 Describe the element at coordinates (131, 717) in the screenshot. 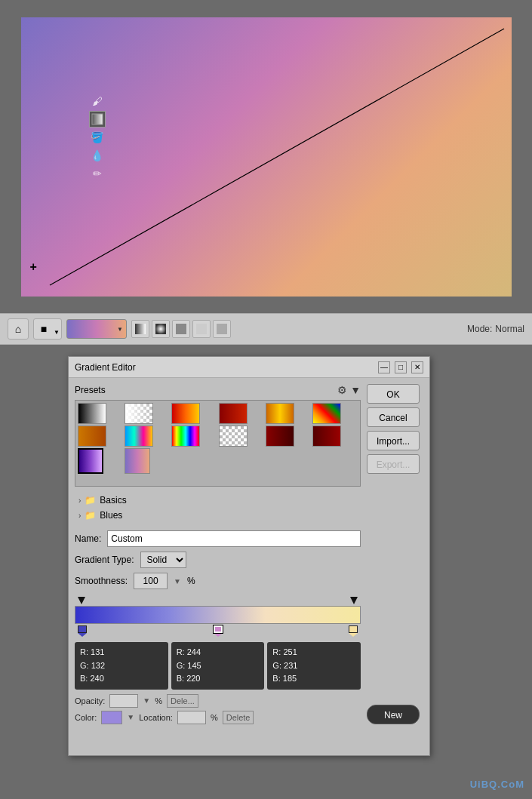

I see `color-dropdown: ▼` at that location.